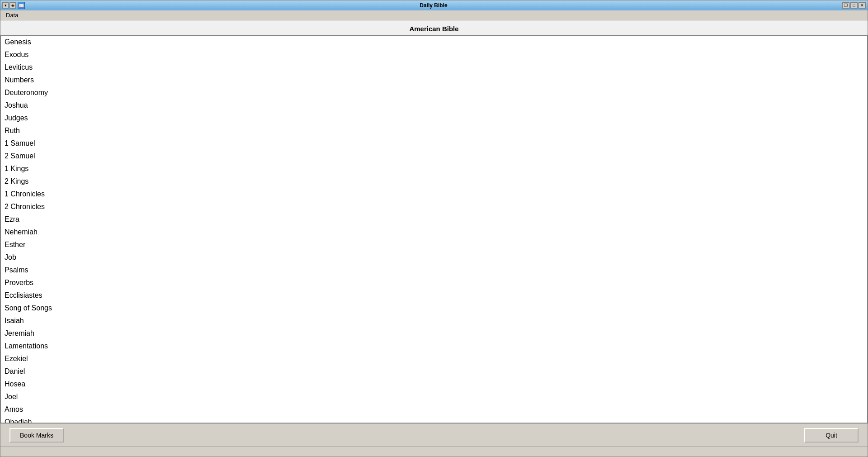 This screenshot has height=457, width=868. I want to click on list-item: Psalms, so click(434, 270).